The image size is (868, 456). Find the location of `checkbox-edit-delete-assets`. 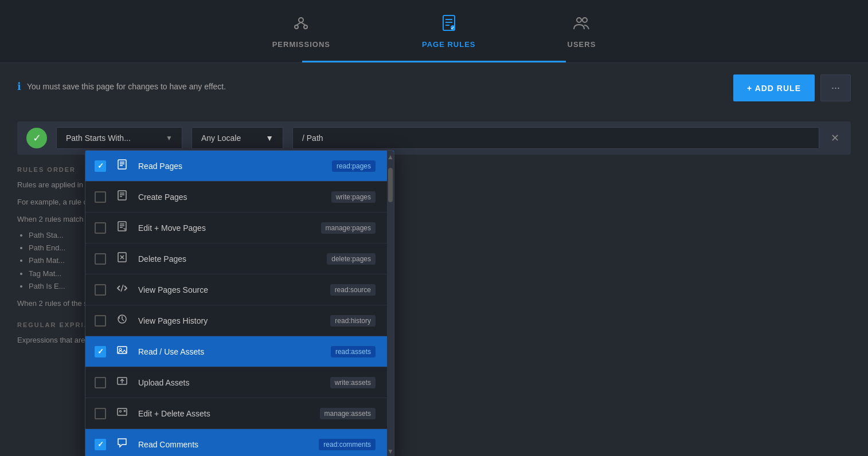

checkbox-edit-delete-assets is located at coordinates (100, 414).